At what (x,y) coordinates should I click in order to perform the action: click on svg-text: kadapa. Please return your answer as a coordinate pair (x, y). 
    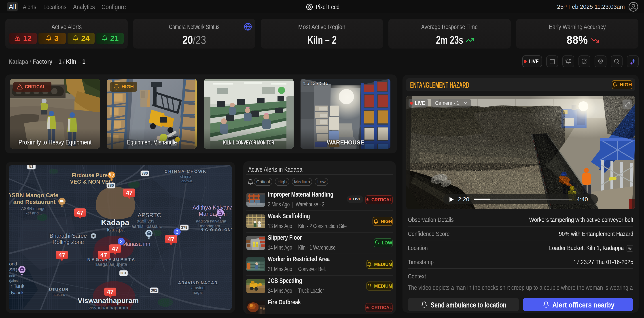
    Looking at the image, I should click on (116, 230).